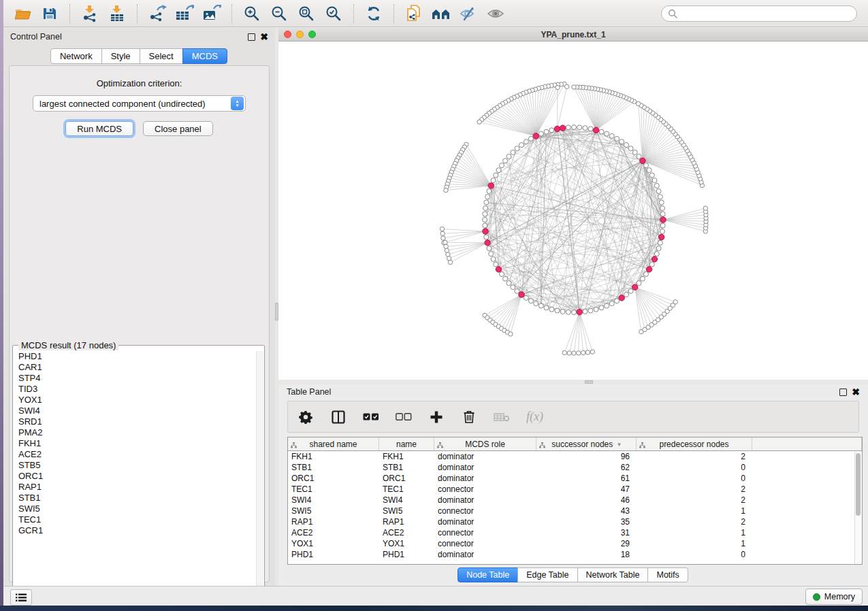 The height and width of the screenshot is (611, 868). Describe the element at coordinates (371, 417) in the screenshot. I see `select-all-icon` at that location.